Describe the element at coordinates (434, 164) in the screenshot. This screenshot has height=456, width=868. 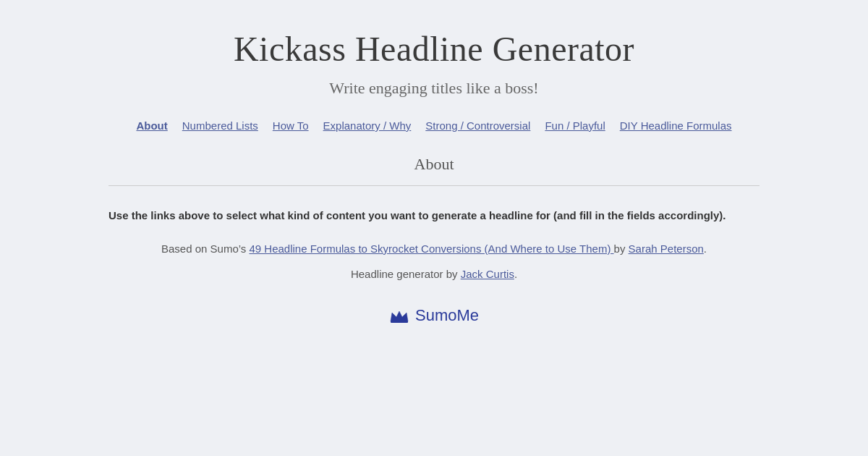
I see `section-title: About` at that location.